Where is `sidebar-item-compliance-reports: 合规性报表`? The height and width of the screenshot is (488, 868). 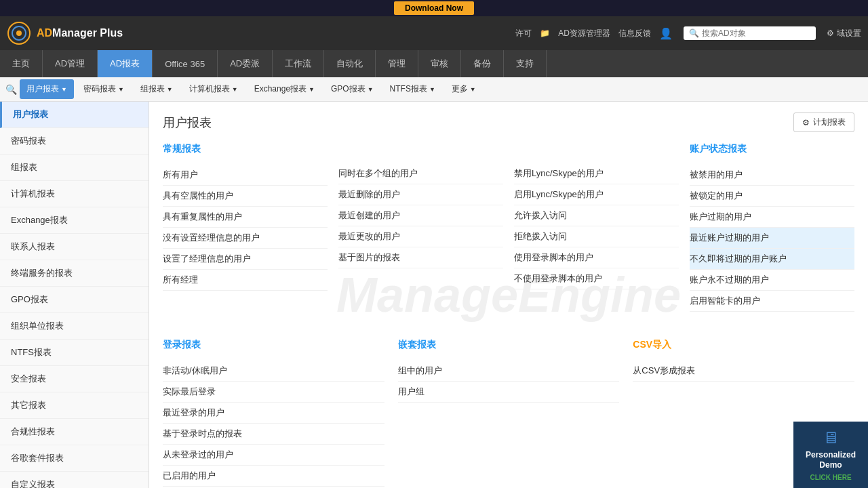 sidebar-item-compliance-reports: 合规性报表 is located at coordinates (75, 432).